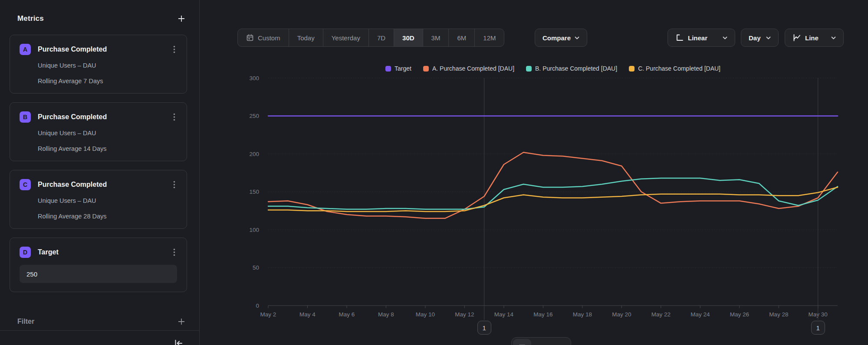 The image size is (868, 345). What do you see at coordinates (102, 19) in the screenshot?
I see `sidebar-header: Metrics` at bounding box center [102, 19].